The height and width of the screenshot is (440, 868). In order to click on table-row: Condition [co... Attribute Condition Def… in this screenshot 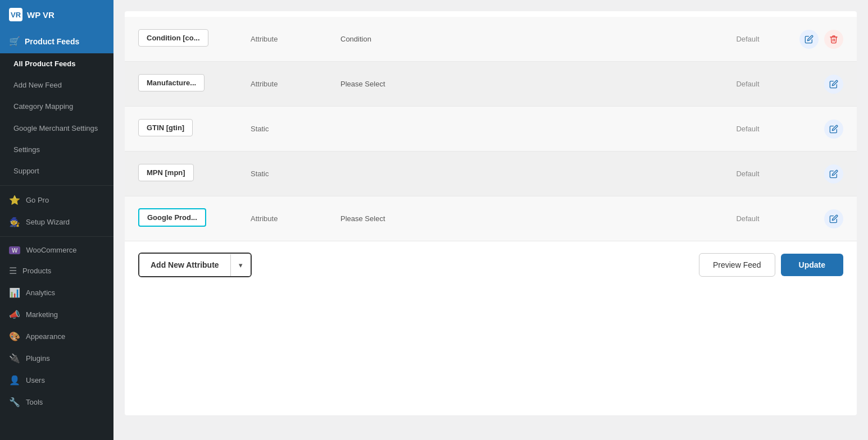, I will do `click(491, 39)`.